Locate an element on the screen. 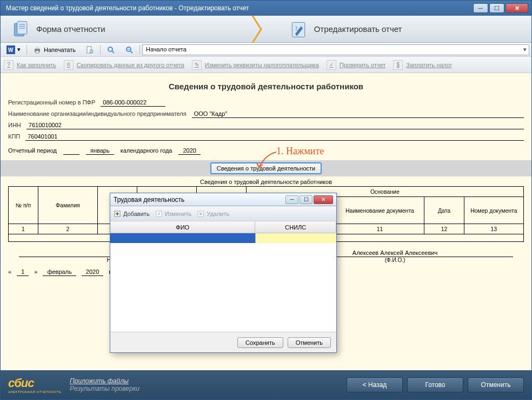 This screenshot has height=400, width=532. zoom-icon is located at coordinates (111, 50).